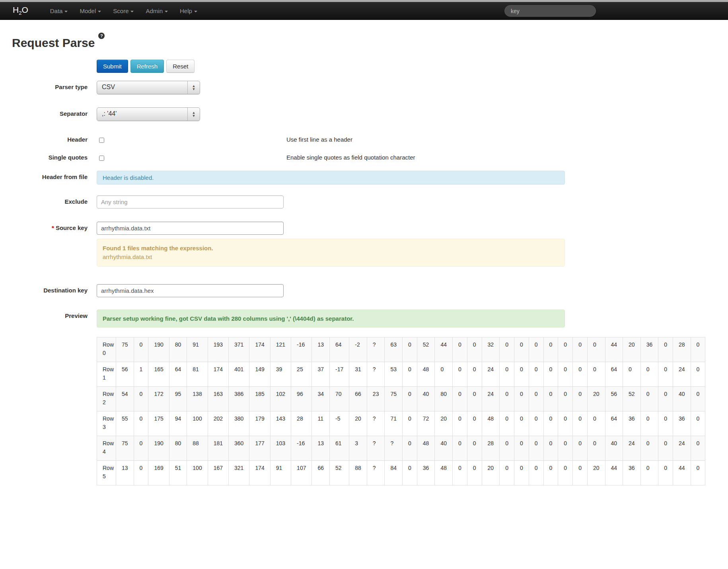 This screenshot has height=569, width=728. I want to click on single-quotes-row: Single quotes Enable single quotes as fi…, so click(370, 158).